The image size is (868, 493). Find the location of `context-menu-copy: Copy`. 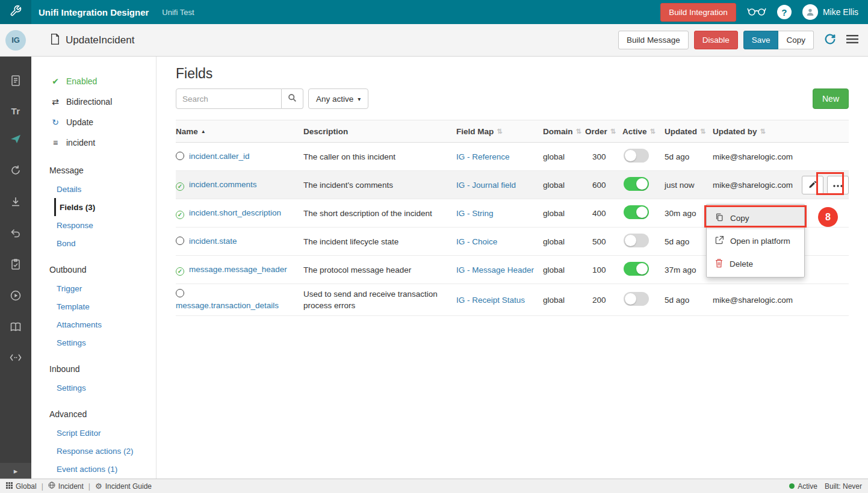

context-menu-copy: Copy is located at coordinates (755, 218).